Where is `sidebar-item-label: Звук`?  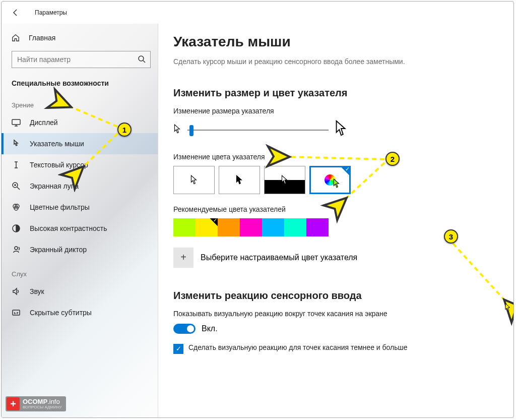 sidebar-item-label: Звук is located at coordinates (37, 291).